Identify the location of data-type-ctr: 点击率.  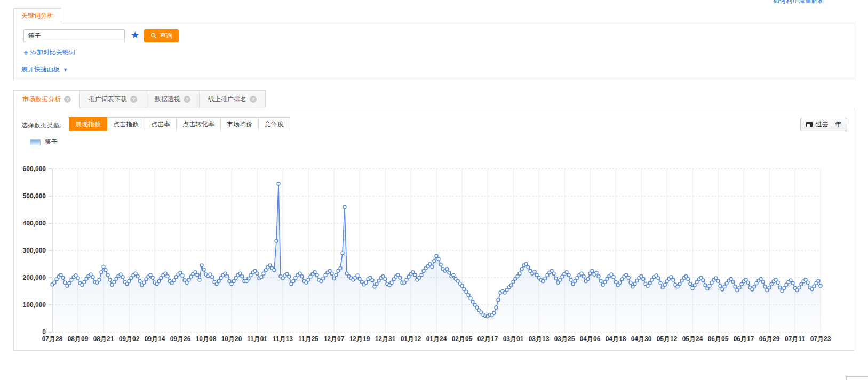
(161, 124).